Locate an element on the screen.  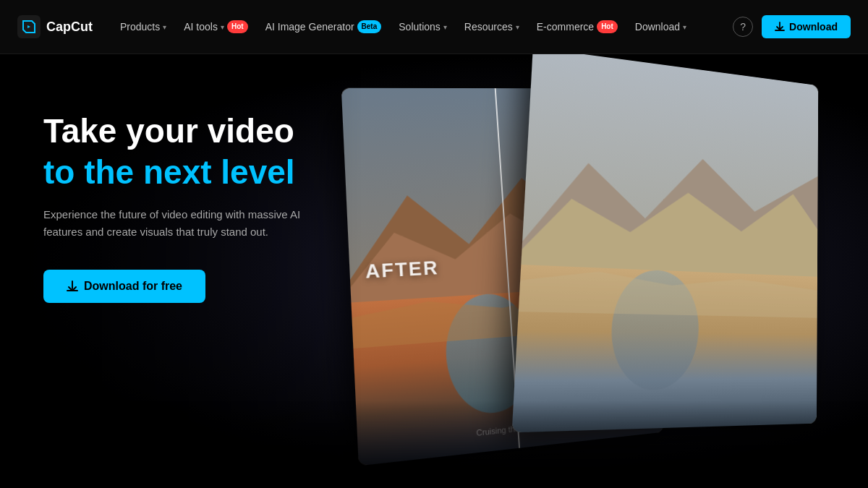
nav-item-products: Products ▾ is located at coordinates (143, 27).